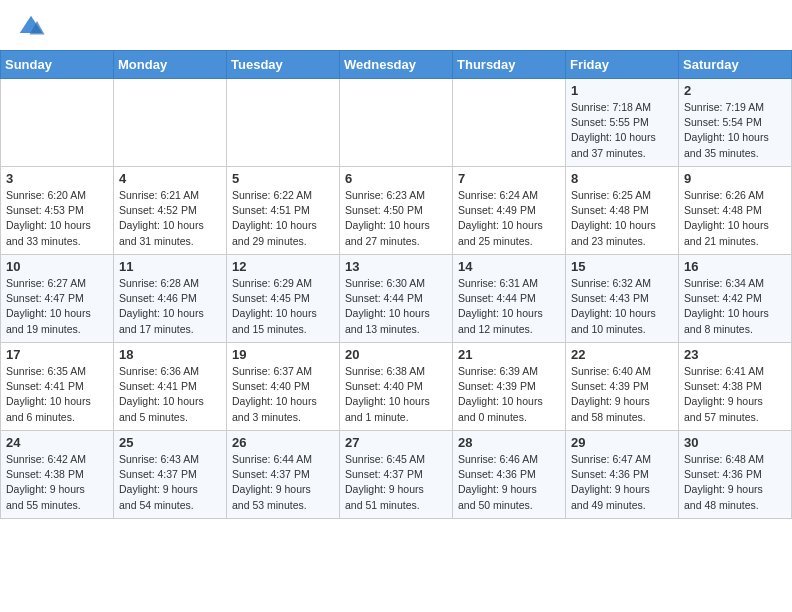  Describe the element at coordinates (396, 266) in the screenshot. I see `day-number: 13` at that location.